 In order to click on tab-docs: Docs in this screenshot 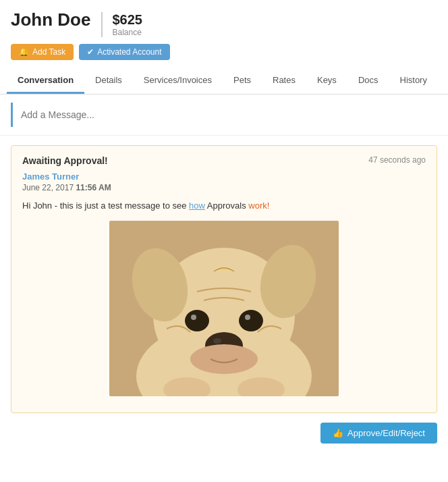, I will do `click(368, 81)`.